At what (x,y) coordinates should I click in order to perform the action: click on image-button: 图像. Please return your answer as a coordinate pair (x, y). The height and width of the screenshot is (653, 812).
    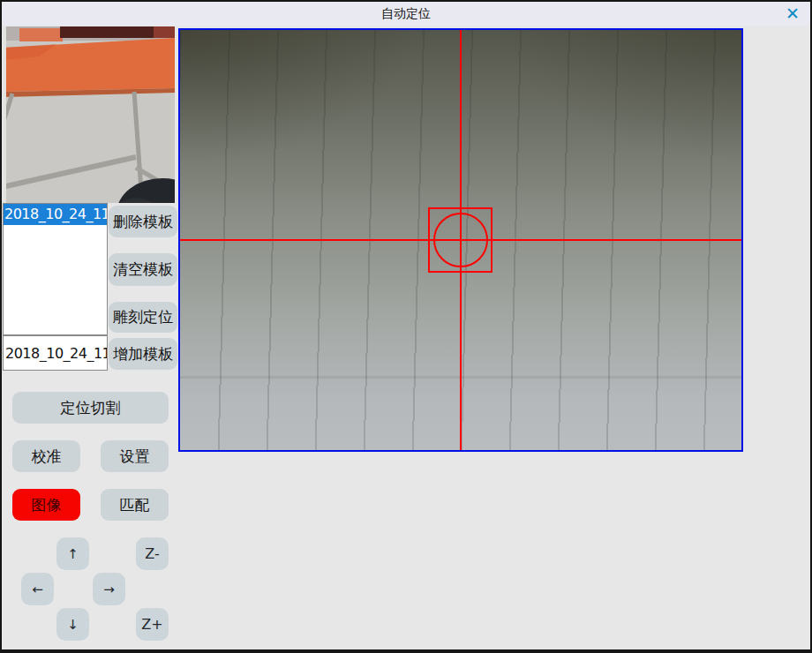
    Looking at the image, I should click on (46, 505).